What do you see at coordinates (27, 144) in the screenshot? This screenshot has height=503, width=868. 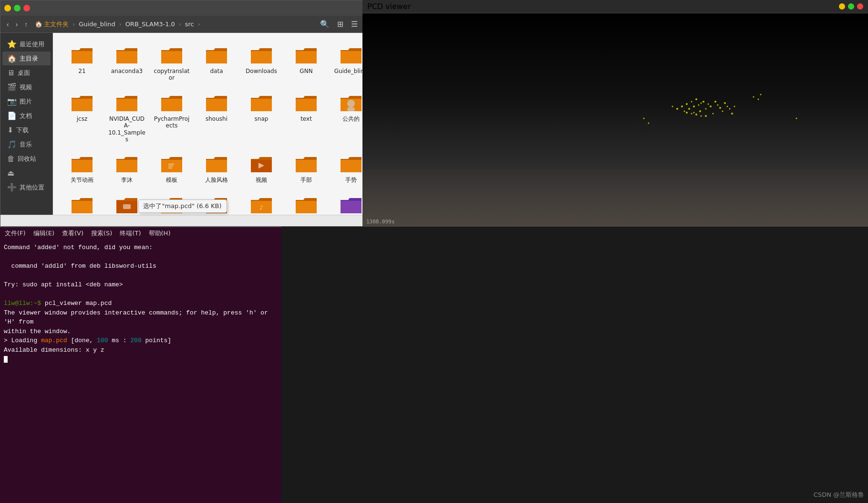 I see `sidebar-item-music: 🎵 音乐` at bounding box center [27, 144].